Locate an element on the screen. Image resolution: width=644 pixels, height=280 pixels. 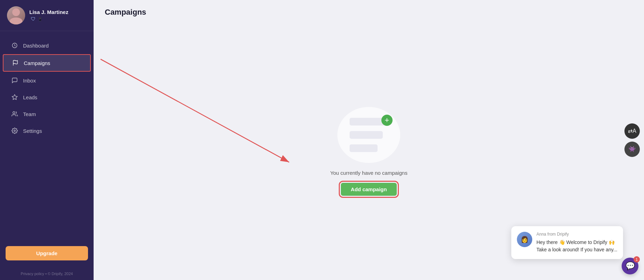
page-title: Campaigns is located at coordinates (369, 12).